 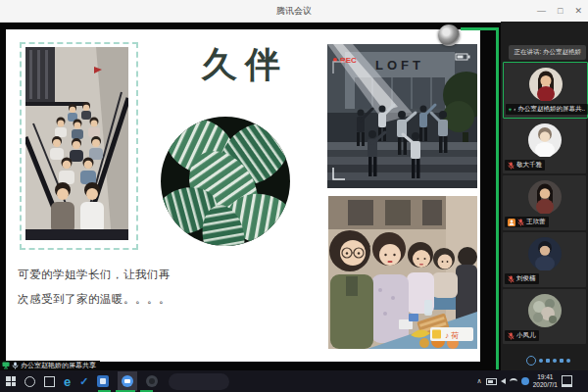 What do you see at coordinates (152, 381) in the screenshot?
I see `camera-app-icon` at bounding box center [152, 381].